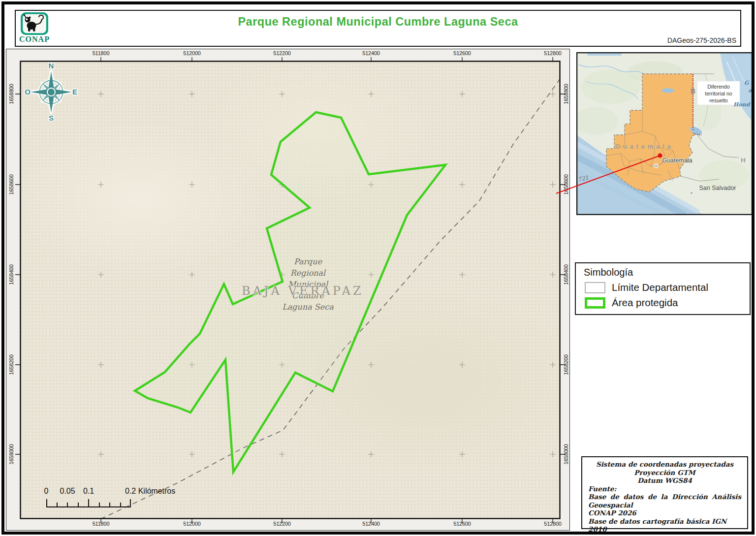 Image resolution: width=756 pixels, height=536 pixels. What do you see at coordinates (718, 188) in the screenshot?
I see `san-salvador-label: San Salvador` at bounding box center [718, 188].